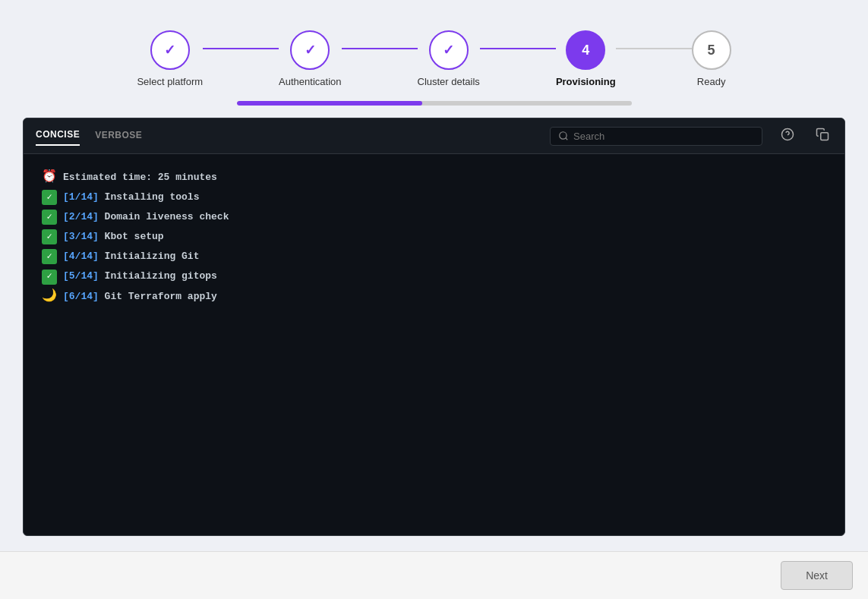  I want to click on log-line-5: ✓ [5/14] Initializing gitops, so click(434, 276).